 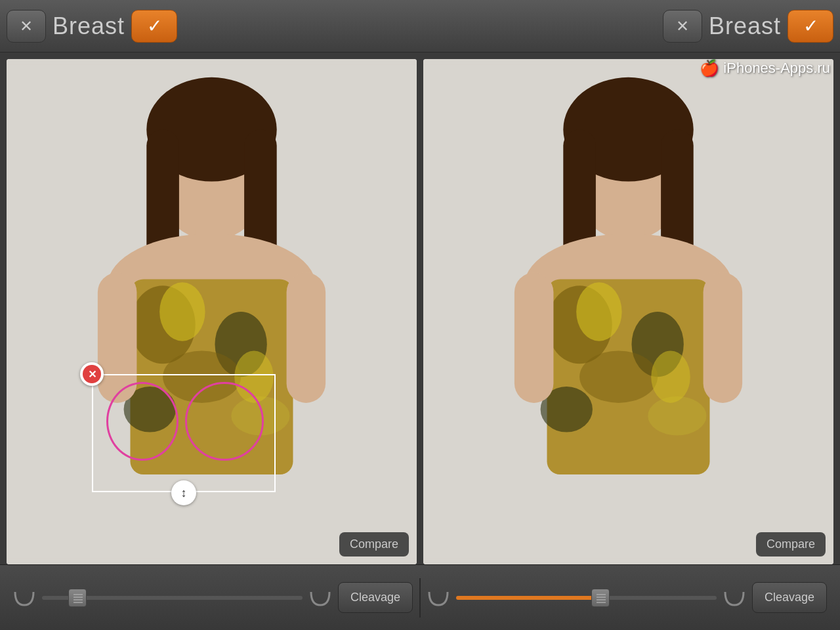 What do you see at coordinates (154, 26) in the screenshot?
I see `confirm-button-left: ✓` at bounding box center [154, 26].